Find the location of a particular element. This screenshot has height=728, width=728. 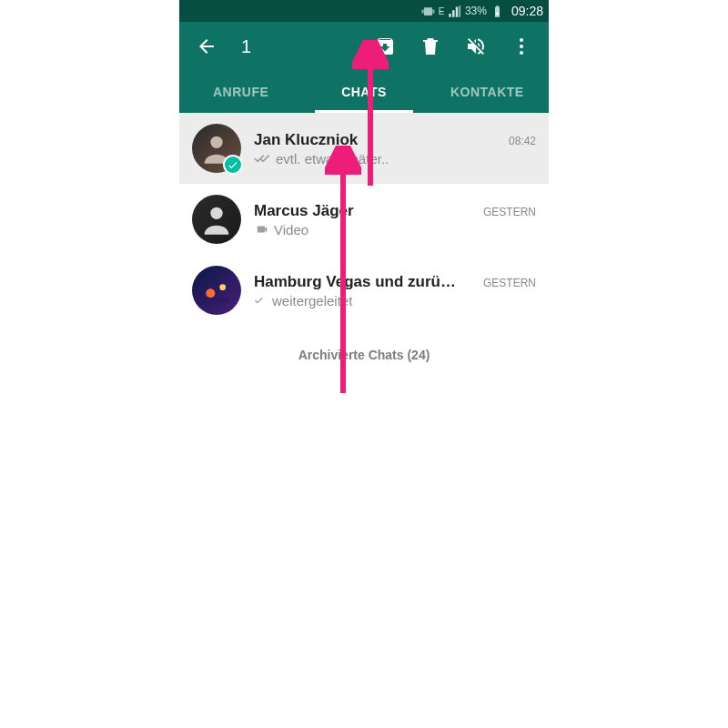

selection-toolbar: 1 is located at coordinates (364, 46).